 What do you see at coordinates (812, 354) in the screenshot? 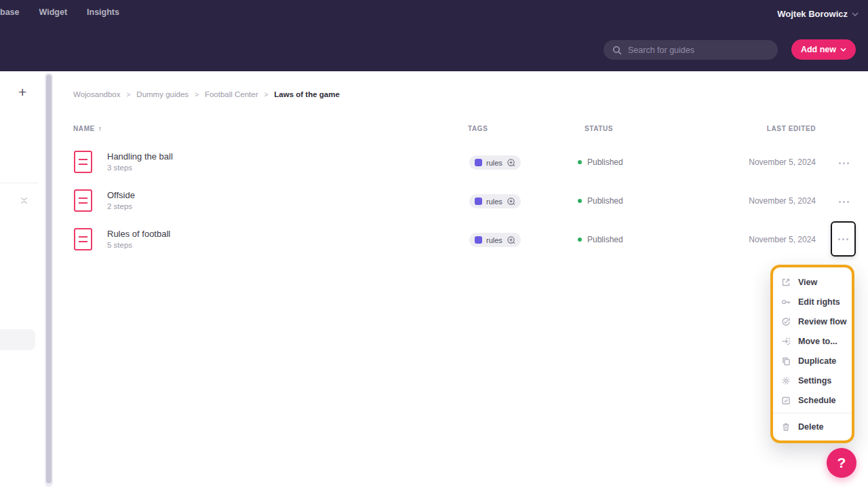
I see `context-menu: View Edit rights Review flow Move to... …` at bounding box center [812, 354].